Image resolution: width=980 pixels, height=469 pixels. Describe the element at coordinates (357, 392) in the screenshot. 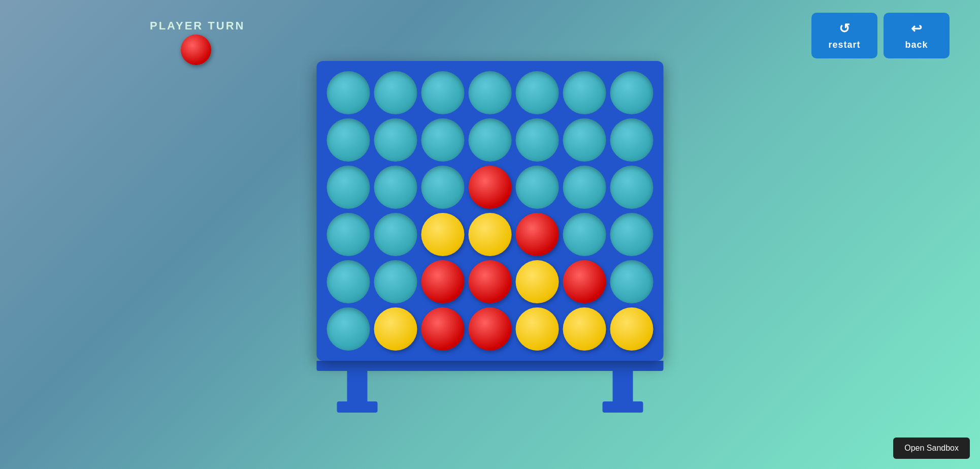

I see `stand-leg-left` at that location.